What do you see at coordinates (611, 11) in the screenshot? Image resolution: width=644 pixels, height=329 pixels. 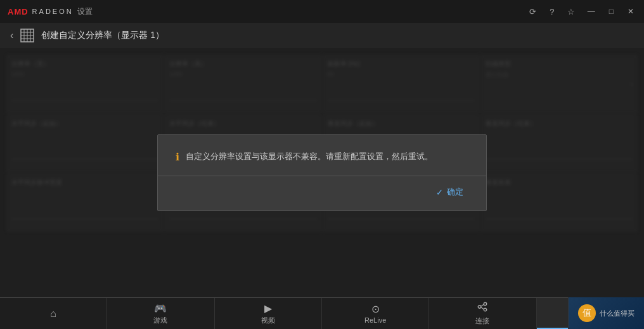 I see `maximize-button: □` at bounding box center [611, 11].